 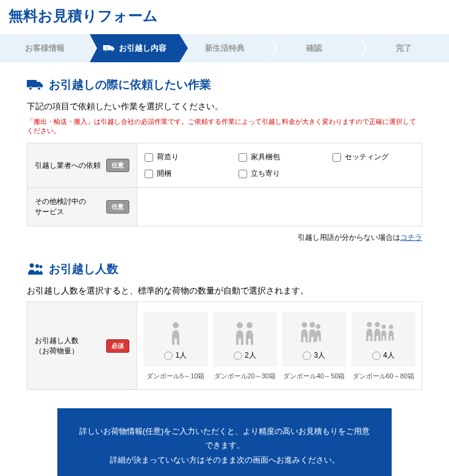 What do you see at coordinates (224, 85) in the screenshot?
I see `section-header-tasks: お引越しの際に依頼したい作業` at bounding box center [224, 85].